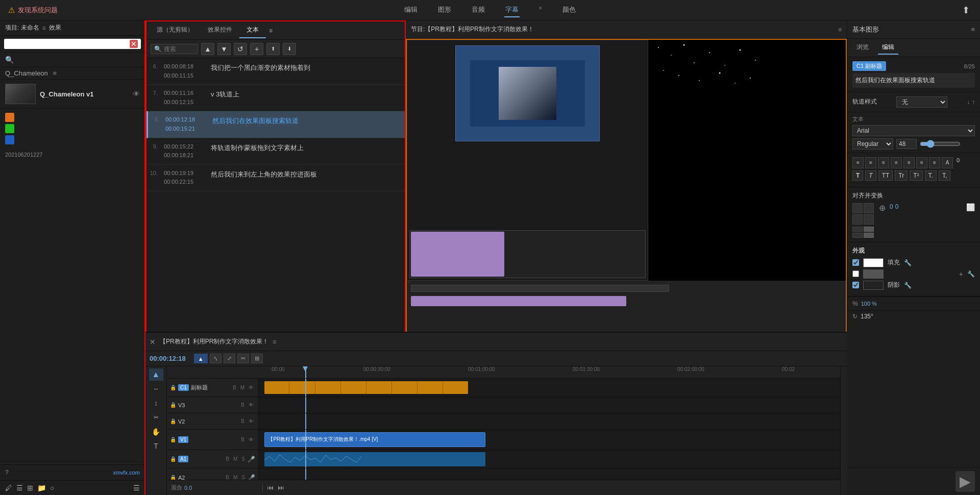 This screenshot has height=495, width=980. What do you see at coordinates (44, 28) in the screenshot?
I see `project-menu-icon: ≡` at bounding box center [44, 28].